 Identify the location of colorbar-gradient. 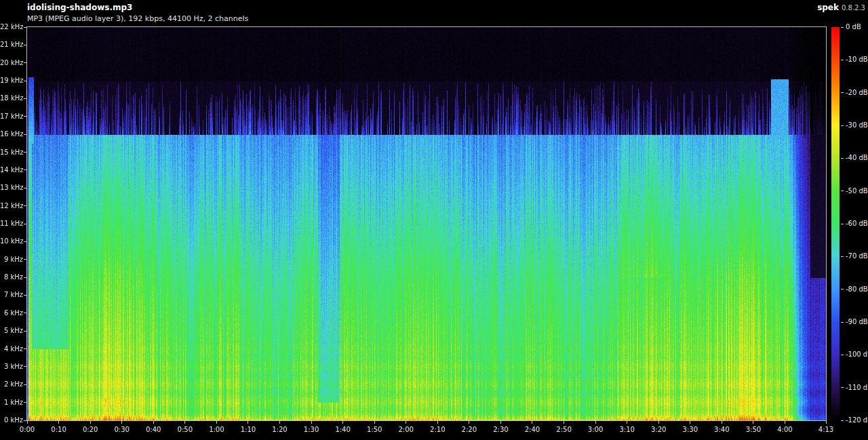
(835, 224).